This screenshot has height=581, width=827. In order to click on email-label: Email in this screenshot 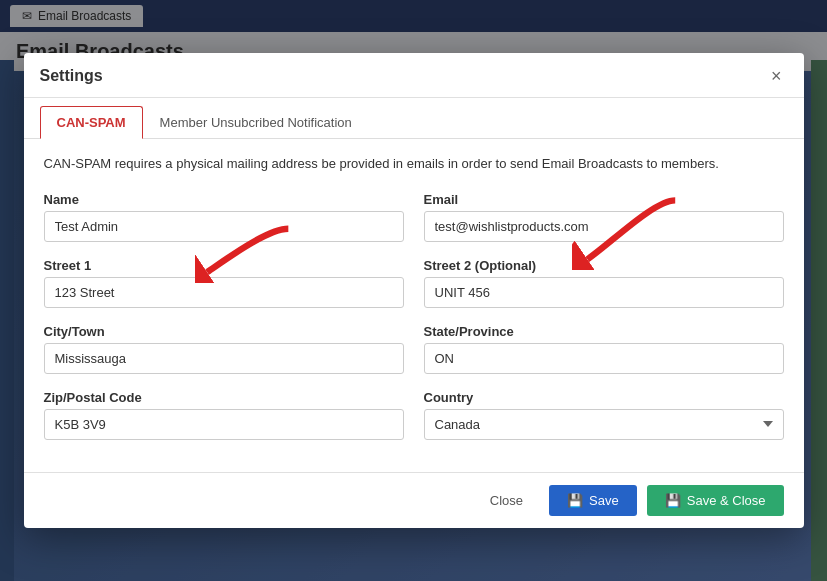, I will do `click(604, 200)`.